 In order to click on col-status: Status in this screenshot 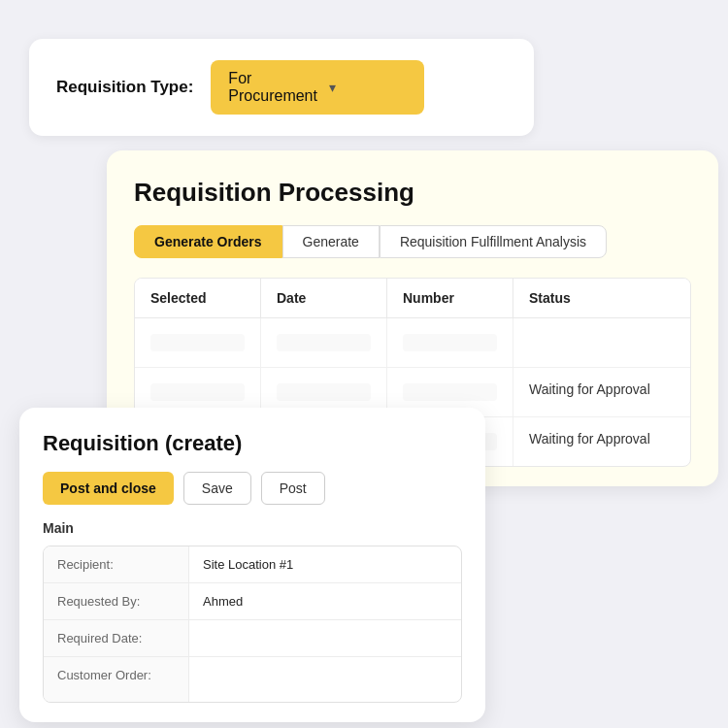, I will do `click(602, 298)`.